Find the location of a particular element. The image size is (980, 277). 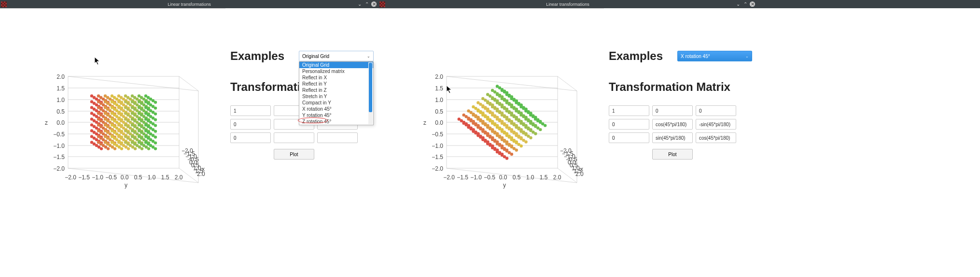

dropdown-option: Reflect in X is located at coordinates (336, 77).